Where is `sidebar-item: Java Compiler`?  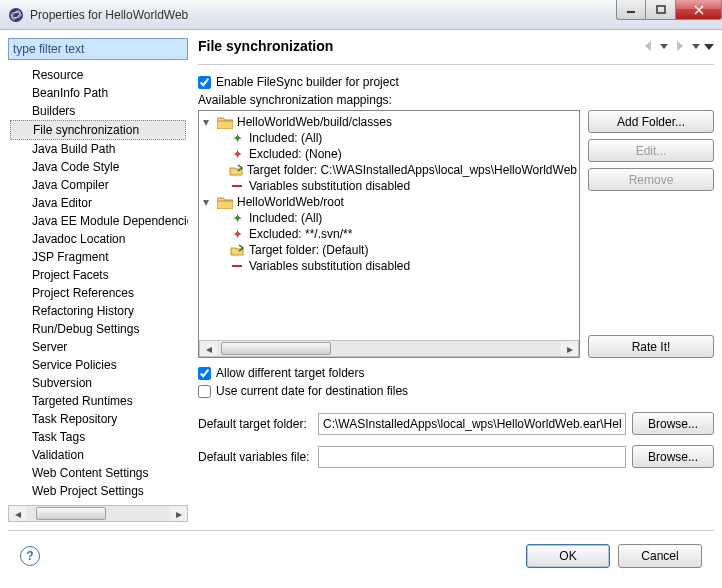
sidebar-item: Java Compiler is located at coordinates (98, 185).